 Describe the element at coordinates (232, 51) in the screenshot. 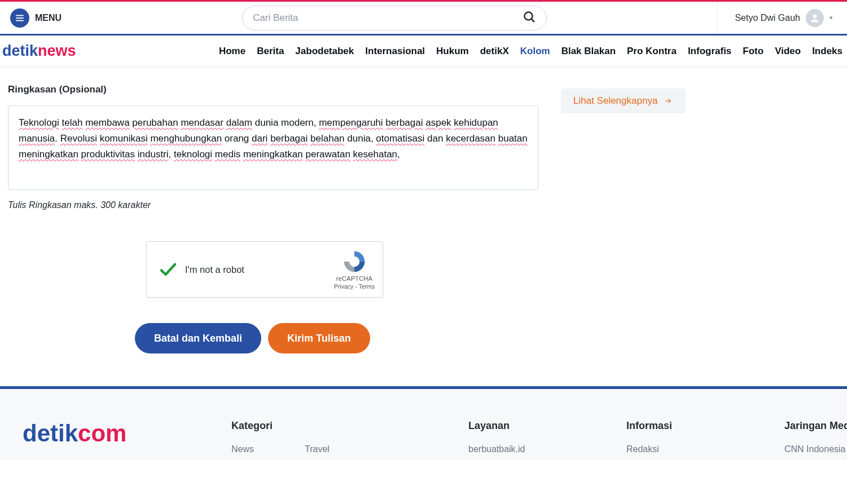

I see `nav-home: Home` at that location.